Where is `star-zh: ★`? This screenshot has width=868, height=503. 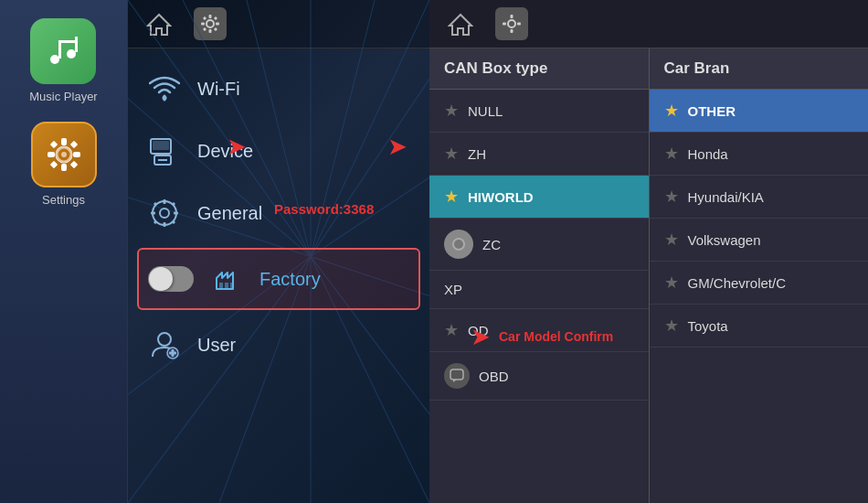
star-zh: ★ is located at coordinates (451, 154).